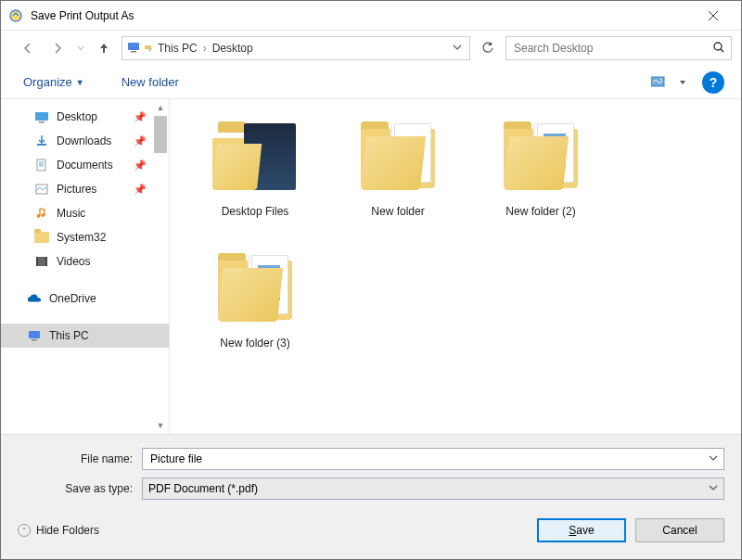  Describe the element at coordinates (77, 117) in the screenshot. I see `nav-label: Desktop` at that location.